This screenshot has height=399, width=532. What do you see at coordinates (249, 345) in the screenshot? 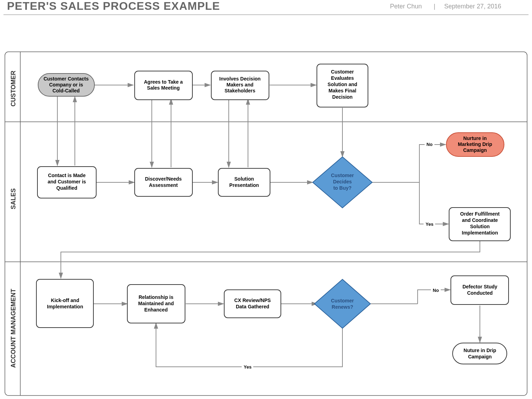
I see `arrow-yes2` at bounding box center [249, 345].